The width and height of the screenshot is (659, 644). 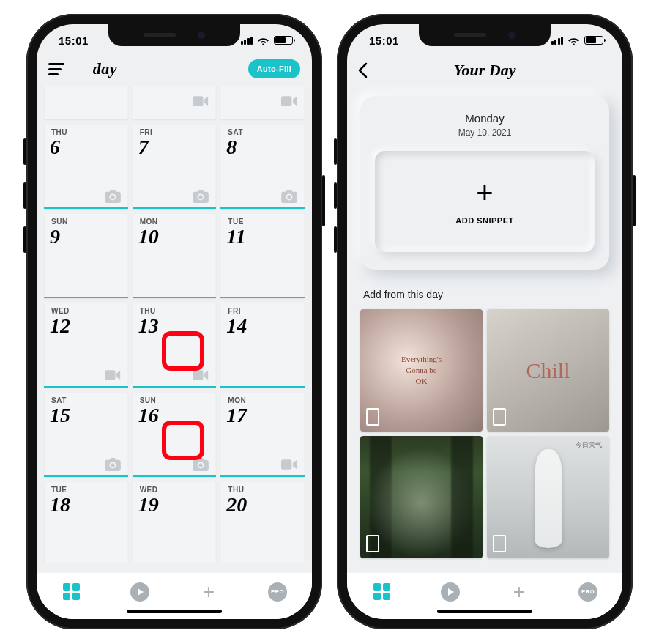 What do you see at coordinates (174, 345) in the screenshot?
I see `calendar-cell: THU13` at bounding box center [174, 345].